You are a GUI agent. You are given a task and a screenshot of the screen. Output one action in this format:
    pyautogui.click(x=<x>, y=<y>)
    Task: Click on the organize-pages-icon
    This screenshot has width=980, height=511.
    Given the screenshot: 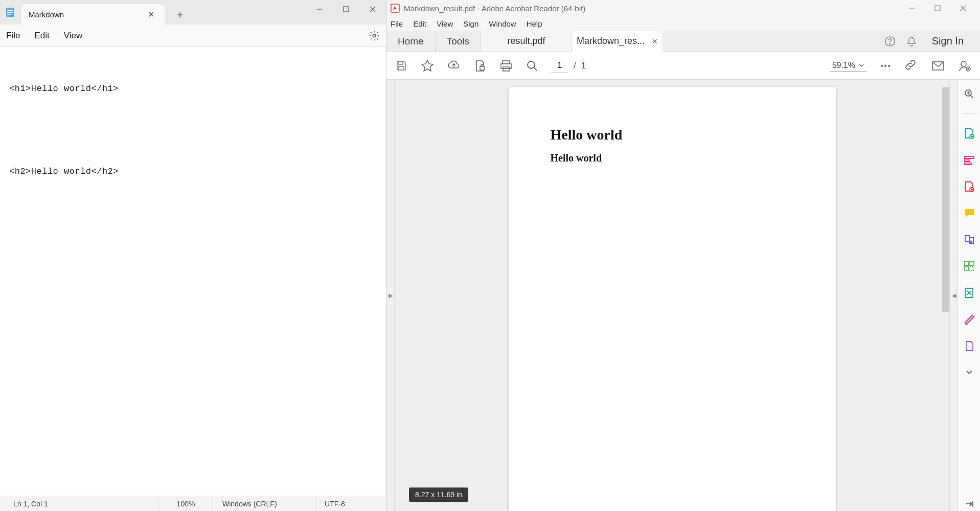 What is the action you would take?
    pyautogui.click(x=969, y=266)
    